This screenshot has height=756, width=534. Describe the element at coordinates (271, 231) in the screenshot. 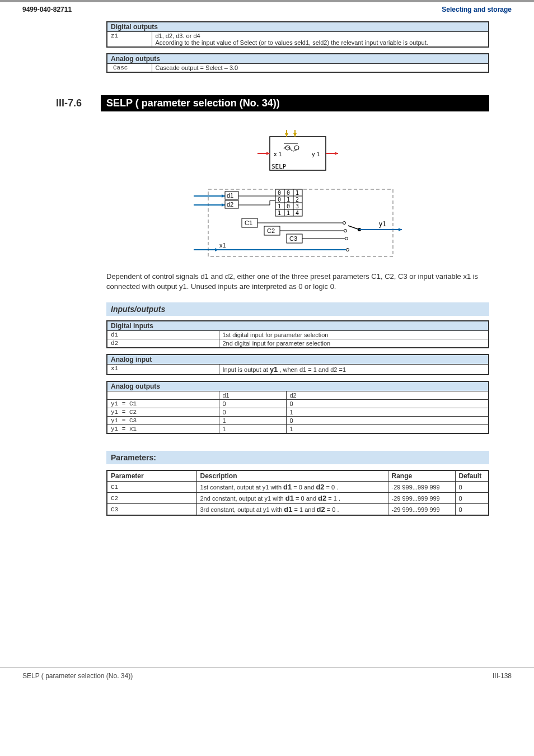

I see `diag-c2: C2` at that location.